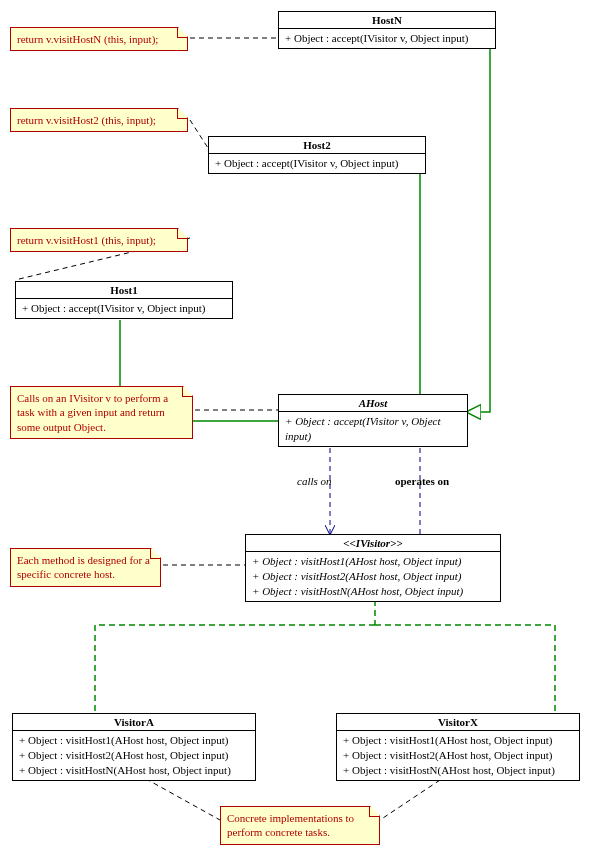  I want to click on class-host1: Host1 + Object : accept(IVisitor v, Obje…, so click(124, 300).